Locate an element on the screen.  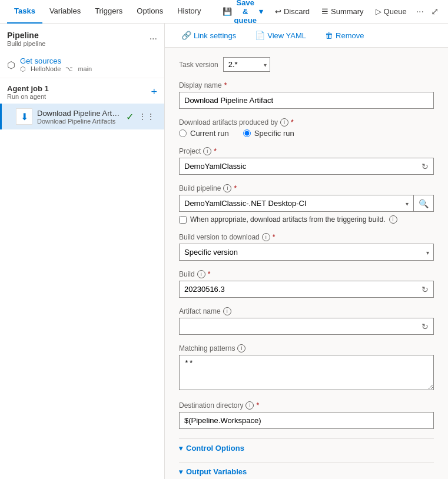
download-artifacts-info-icon: i is located at coordinates (284, 122).